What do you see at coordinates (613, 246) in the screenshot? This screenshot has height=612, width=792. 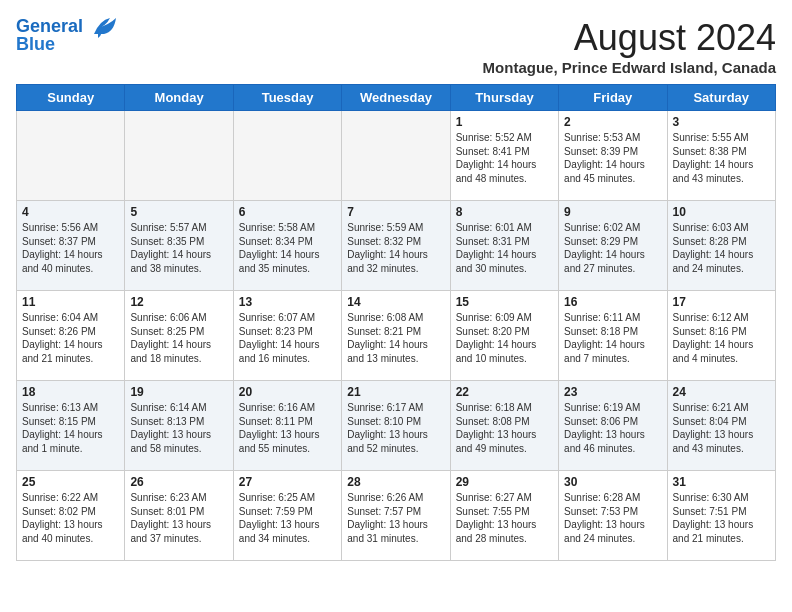 I see `day-cell-9: 9Sunrise: 6:02 AM Sunset: 8:29 PM Daylig…` at bounding box center [613, 246].